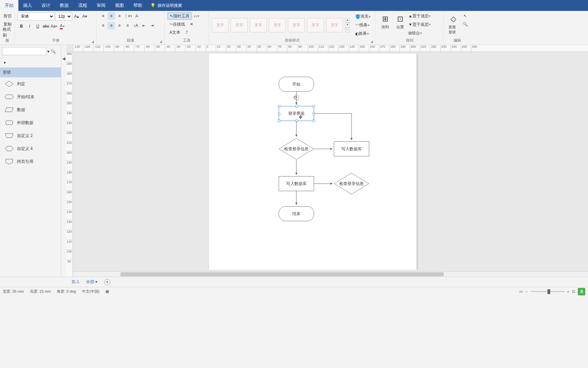 The image size is (588, 368). What do you see at coordinates (352, 184) in the screenshot?
I see `node-check2: 检查登录信息` at bounding box center [352, 184].